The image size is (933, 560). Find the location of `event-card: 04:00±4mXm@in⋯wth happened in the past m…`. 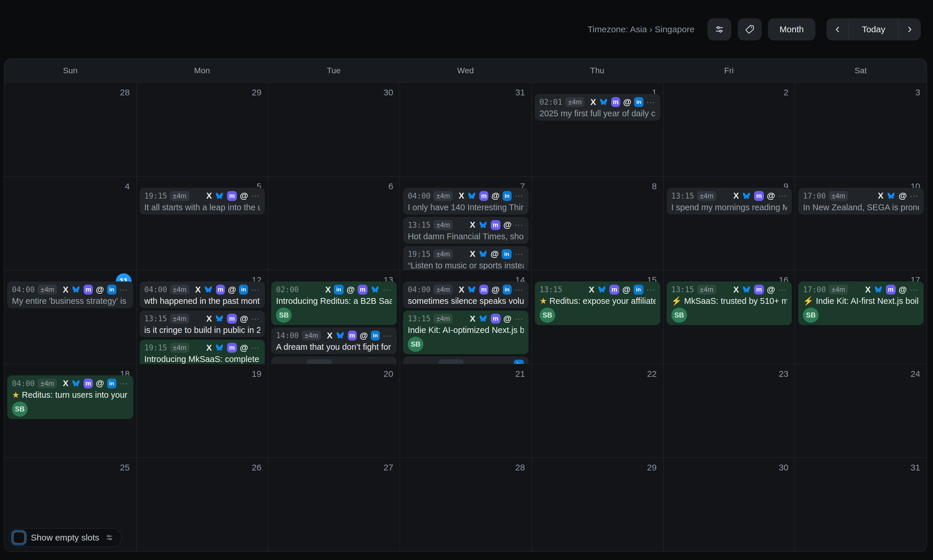

event-card: 04:00±4mXm@in⋯wth happened in the past m… is located at coordinates (202, 295).